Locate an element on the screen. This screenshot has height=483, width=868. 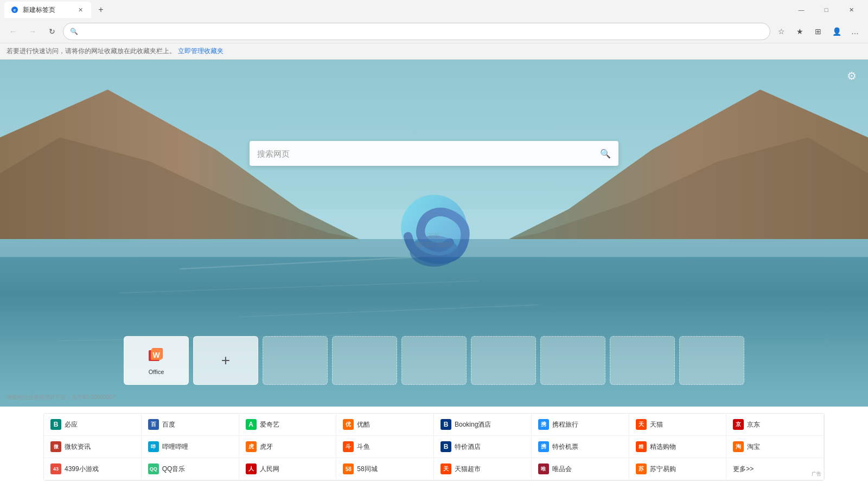
sponsor-huya: 虎 虎牙 is located at coordinates (288, 447).